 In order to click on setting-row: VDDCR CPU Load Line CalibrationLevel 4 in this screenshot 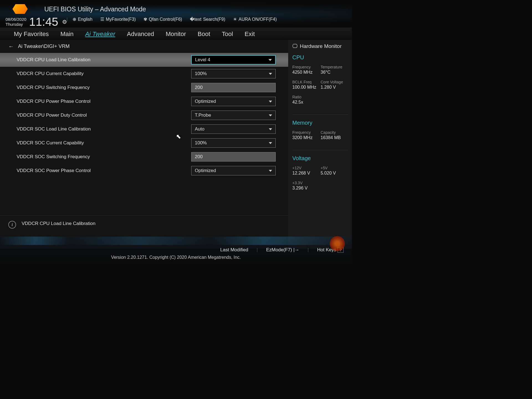, I will do `click(144, 60)`.